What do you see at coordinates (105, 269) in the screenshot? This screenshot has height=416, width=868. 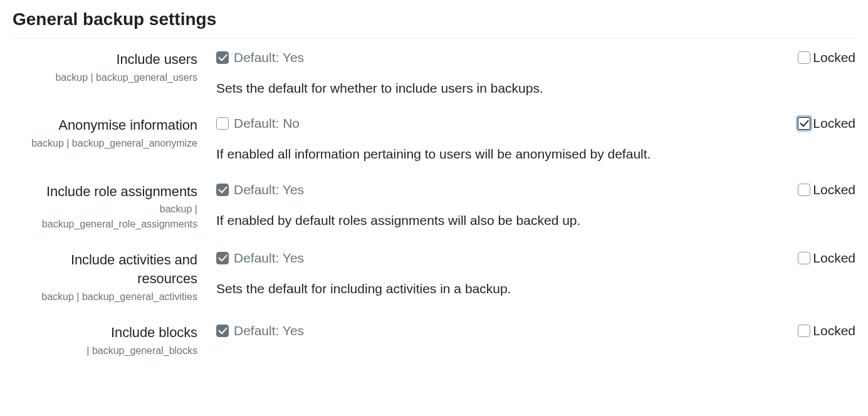 I see `setting-label: Include activities and resources` at bounding box center [105, 269].